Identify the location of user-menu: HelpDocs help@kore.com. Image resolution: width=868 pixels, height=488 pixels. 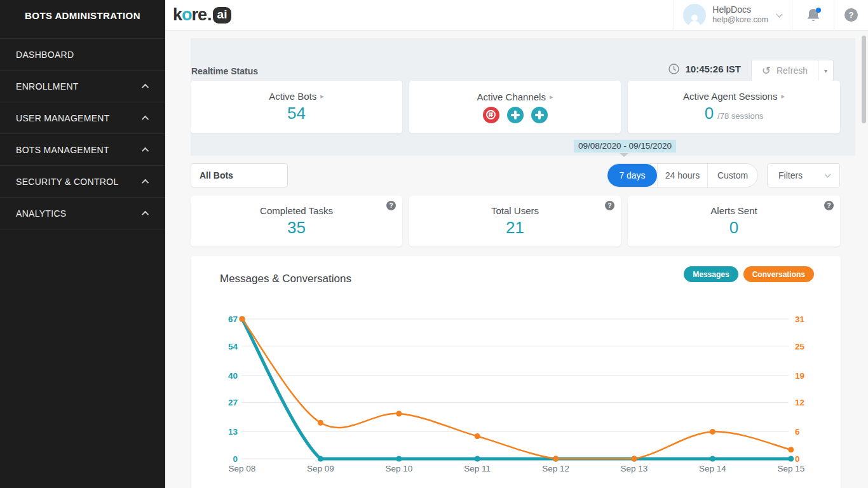
(733, 15).